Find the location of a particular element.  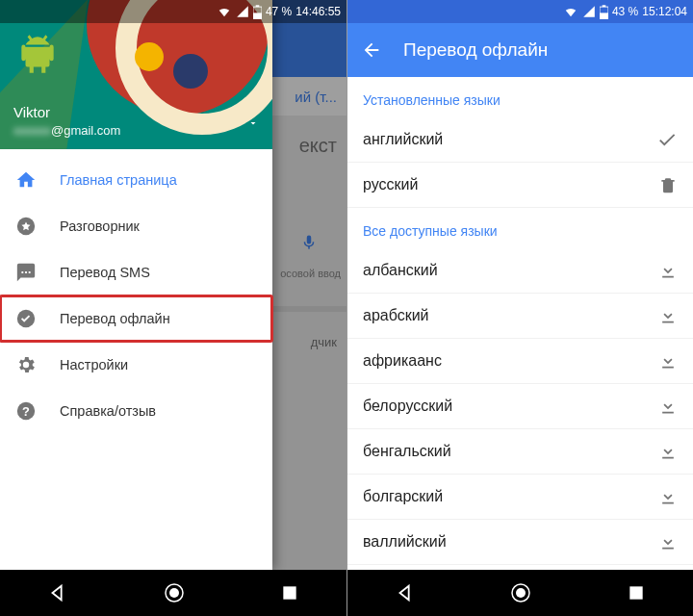

menu-phrasebook: Разговорник is located at coordinates (137, 226).